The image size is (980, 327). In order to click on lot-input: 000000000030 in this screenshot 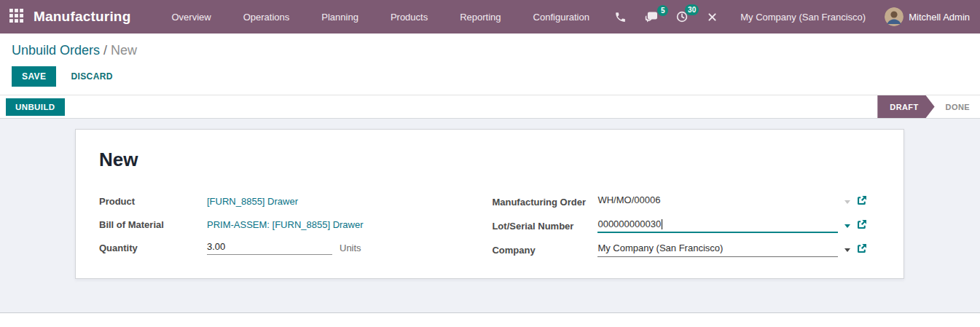, I will do `click(718, 226)`.